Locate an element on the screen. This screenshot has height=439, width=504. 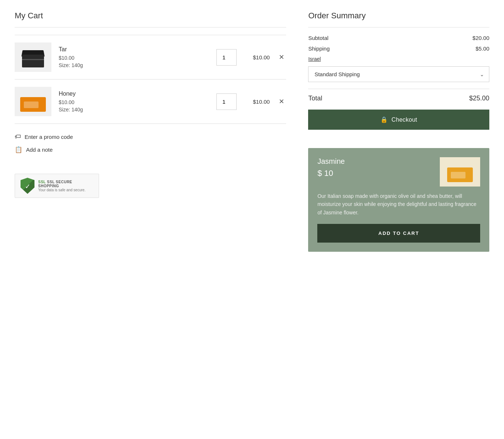
cart-actions: 🏷 Enter a promo code 📋 Add a note is located at coordinates (150, 144).